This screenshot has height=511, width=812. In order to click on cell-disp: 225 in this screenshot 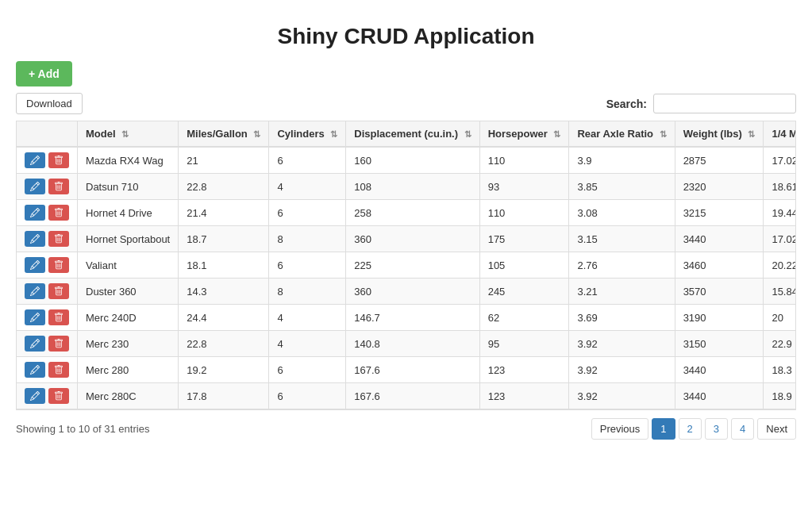, I will do `click(413, 265)`.